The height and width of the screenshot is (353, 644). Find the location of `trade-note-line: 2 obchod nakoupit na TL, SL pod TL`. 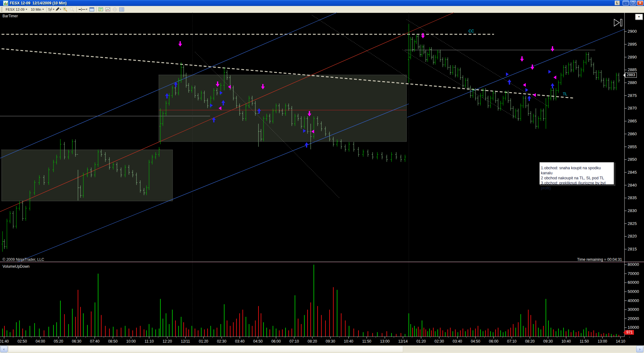

trade-note-line: 2 obchod nakoupit na TL, SL pod TL is located at coordinates (577, 178).